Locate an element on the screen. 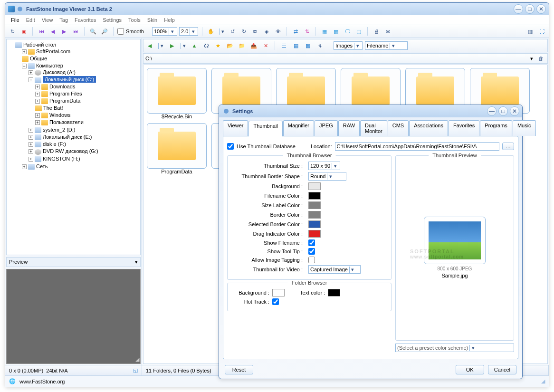 The width and height of the screenshot is (554, 392). tab-viewer: Viewer is located at coordinates (236, 128).